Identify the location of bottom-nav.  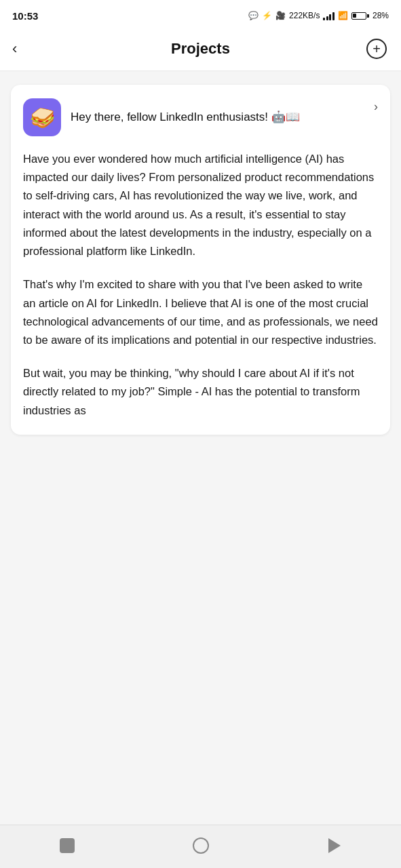
(201, 846).